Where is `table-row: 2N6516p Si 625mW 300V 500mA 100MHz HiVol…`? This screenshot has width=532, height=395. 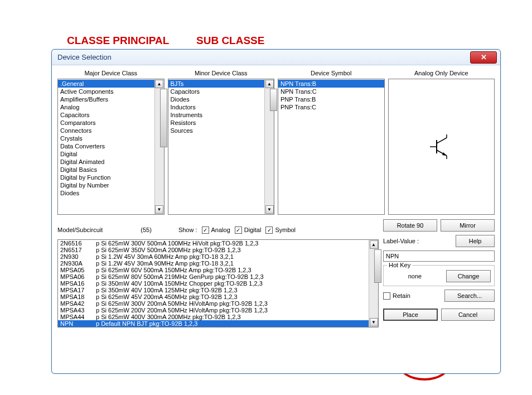
table-row: 2N6516p Si 625mW 300V 500mA 100MHz HiVol… is located at coordinates (213, 243).